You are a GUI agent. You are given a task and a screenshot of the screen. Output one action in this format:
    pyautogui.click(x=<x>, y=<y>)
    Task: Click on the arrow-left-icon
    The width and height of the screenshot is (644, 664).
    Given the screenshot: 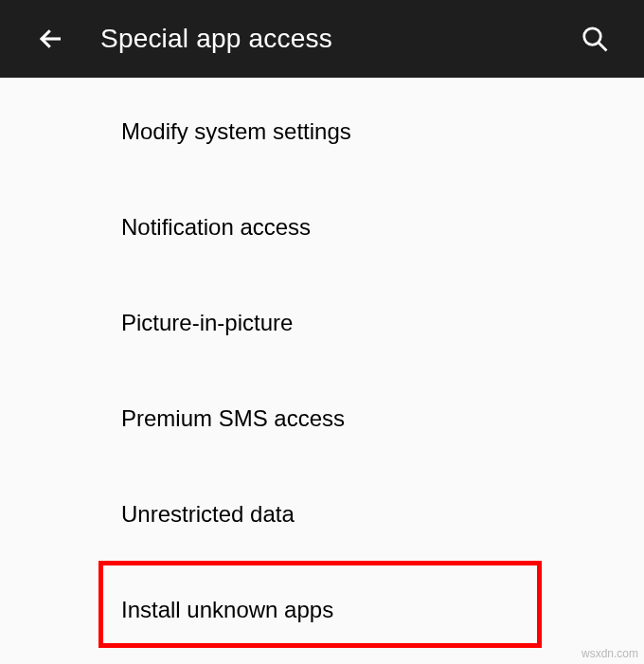 What is the action you would take?
    pyautogui.click(x=51, y=39)
    